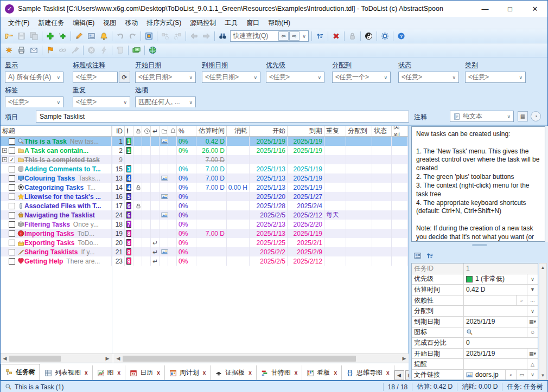 The width and height of the screenshot is (548, 392). What do you see at coordinates (56, 159) in the screenshot?
I see `cell-title: +✓This is a completed task` at bounding box center [56, 159].